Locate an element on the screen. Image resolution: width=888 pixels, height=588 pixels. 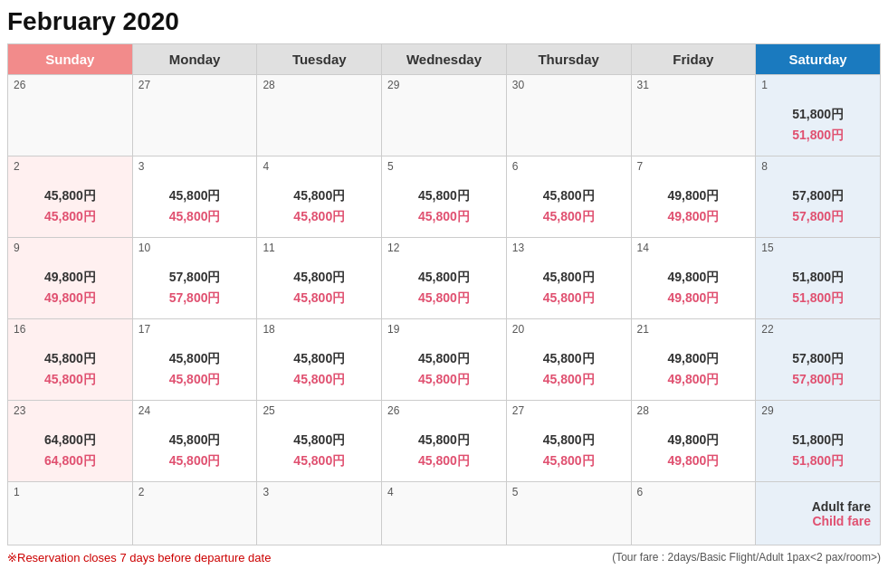
calendar-cell-28-col2: 28 is located at coordinates (320, 116).